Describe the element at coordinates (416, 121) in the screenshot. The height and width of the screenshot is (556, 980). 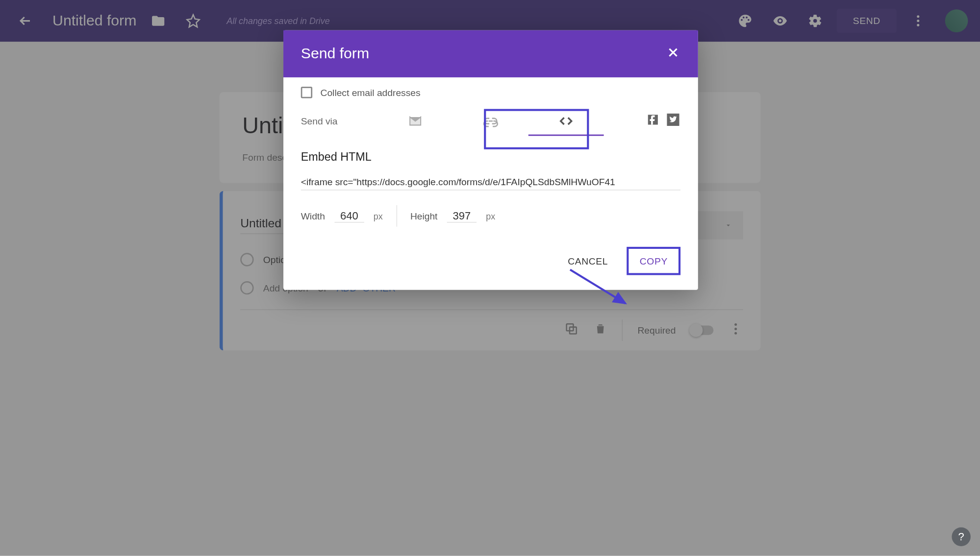
I see `tab-email` at that location.